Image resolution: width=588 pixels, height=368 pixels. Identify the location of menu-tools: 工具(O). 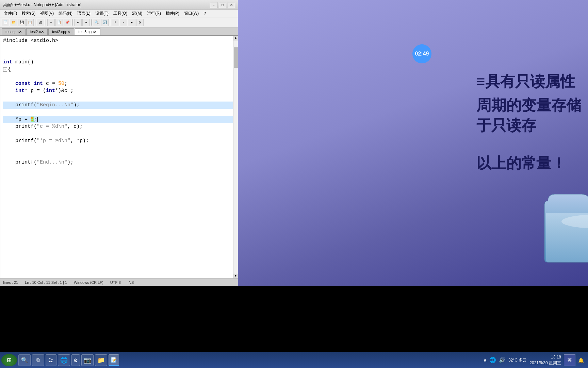
(120, 14).